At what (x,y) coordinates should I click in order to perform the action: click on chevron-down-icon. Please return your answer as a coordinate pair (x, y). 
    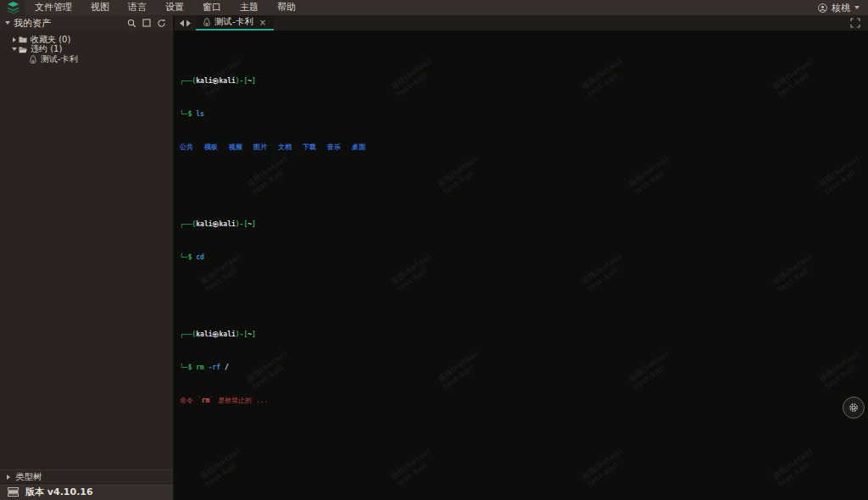
    Looking at the image, I should click on (857, 8).